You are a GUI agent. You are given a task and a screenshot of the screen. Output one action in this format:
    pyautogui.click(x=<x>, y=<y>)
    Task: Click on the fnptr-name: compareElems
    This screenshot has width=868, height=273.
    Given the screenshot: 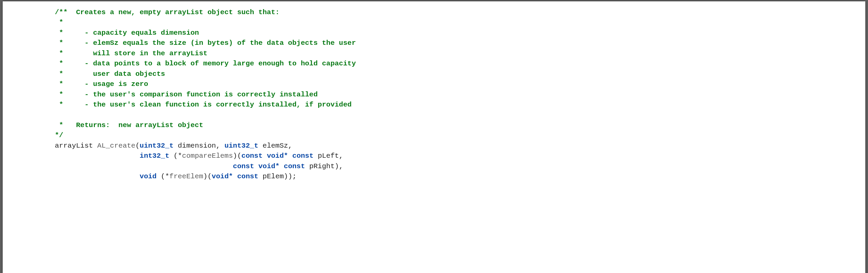 What is the action you would take?
    pyautogui.click(x=208, y=156)
    